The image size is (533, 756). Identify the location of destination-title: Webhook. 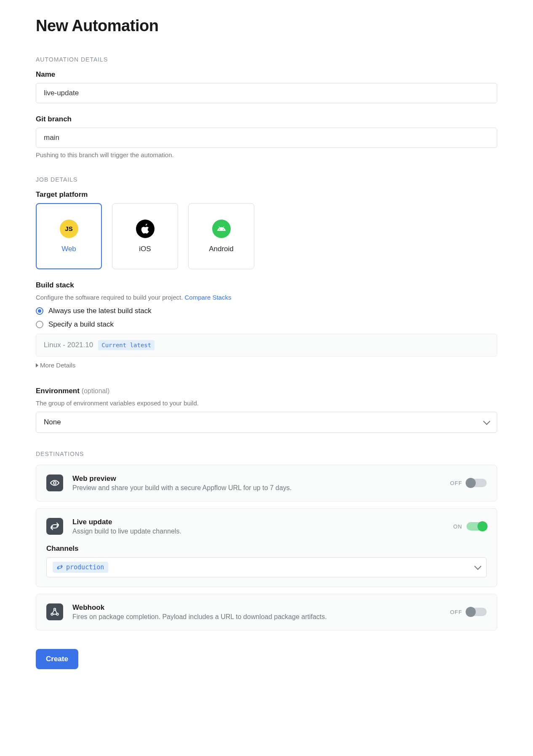
(200, 608).